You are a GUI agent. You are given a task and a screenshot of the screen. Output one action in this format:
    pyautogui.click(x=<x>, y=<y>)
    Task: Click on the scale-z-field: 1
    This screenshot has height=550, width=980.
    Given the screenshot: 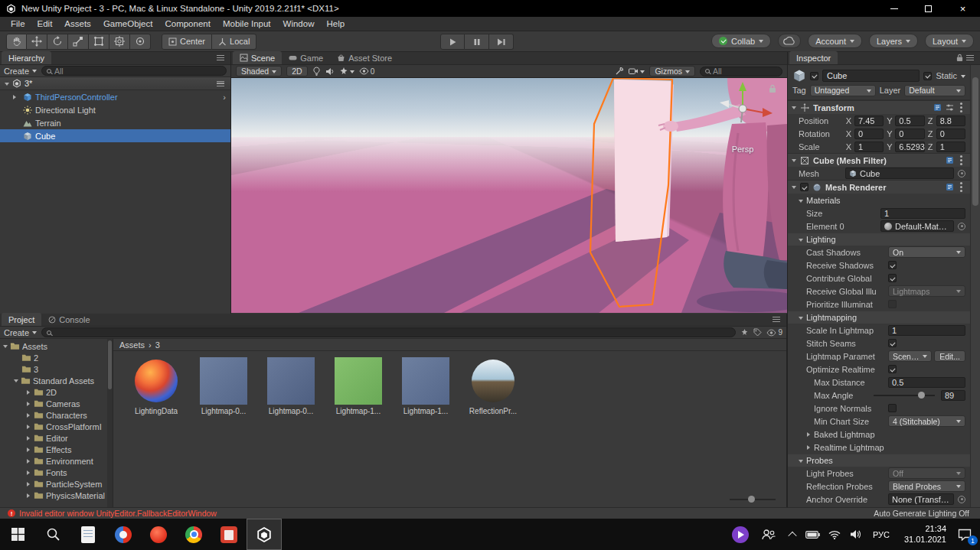 What is the action you would take?
    pyautogui.click(x=951, y=147)
    